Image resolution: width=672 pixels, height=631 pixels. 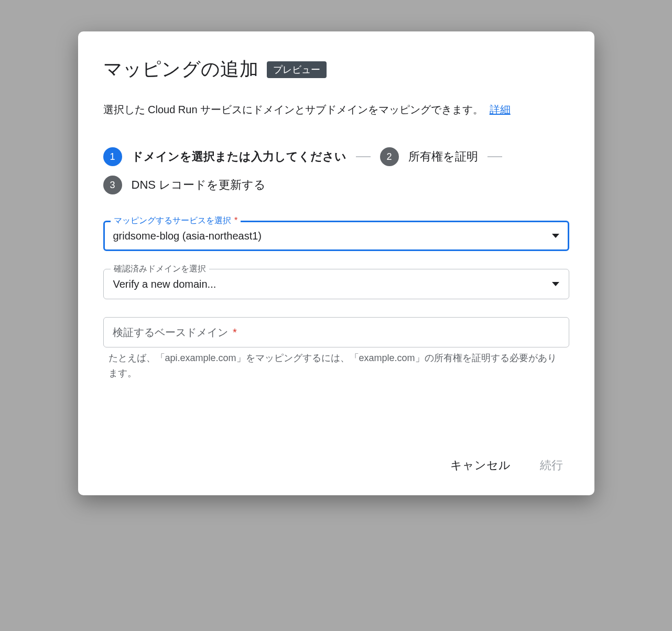 I want to click on base-domain-input, so click(x=337, y=332).